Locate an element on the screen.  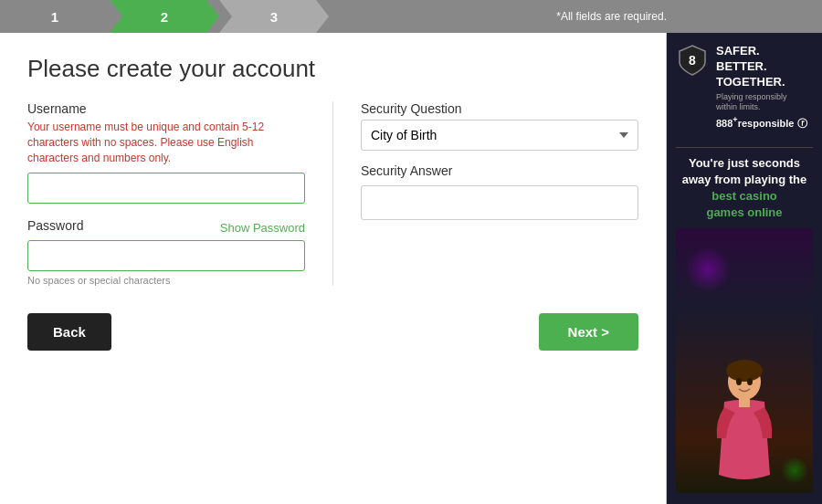
step-3: 3 is located at coordinates (274, 16).